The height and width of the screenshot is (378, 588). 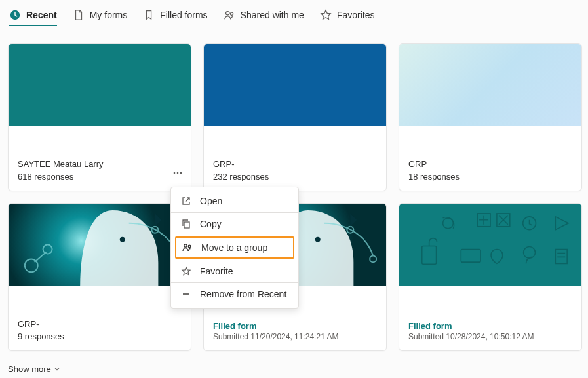 I want to click on card-body: GRP- 9 responses, so click(x=100, y=318).